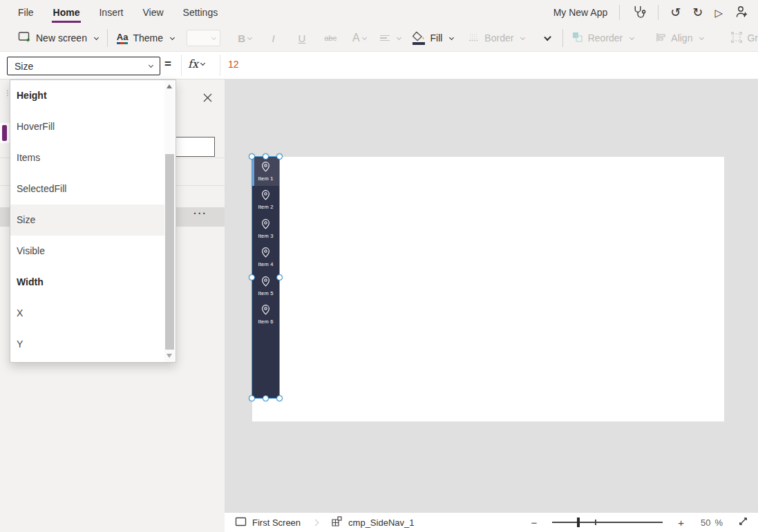 This screenshot has width=758, height=532. Describe the element at coordinates (741, 12) in the screenshot. I see `share-person-icon` at that location.